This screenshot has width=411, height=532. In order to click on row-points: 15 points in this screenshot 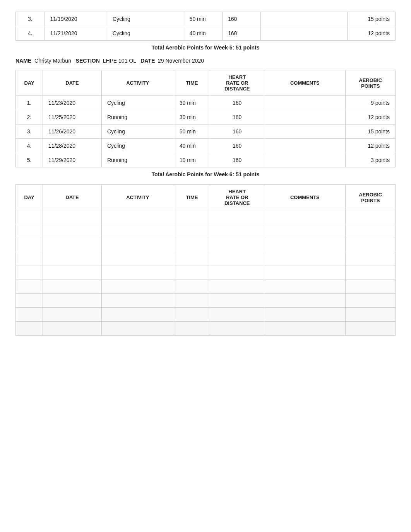, I will do `click(371, 131)`.